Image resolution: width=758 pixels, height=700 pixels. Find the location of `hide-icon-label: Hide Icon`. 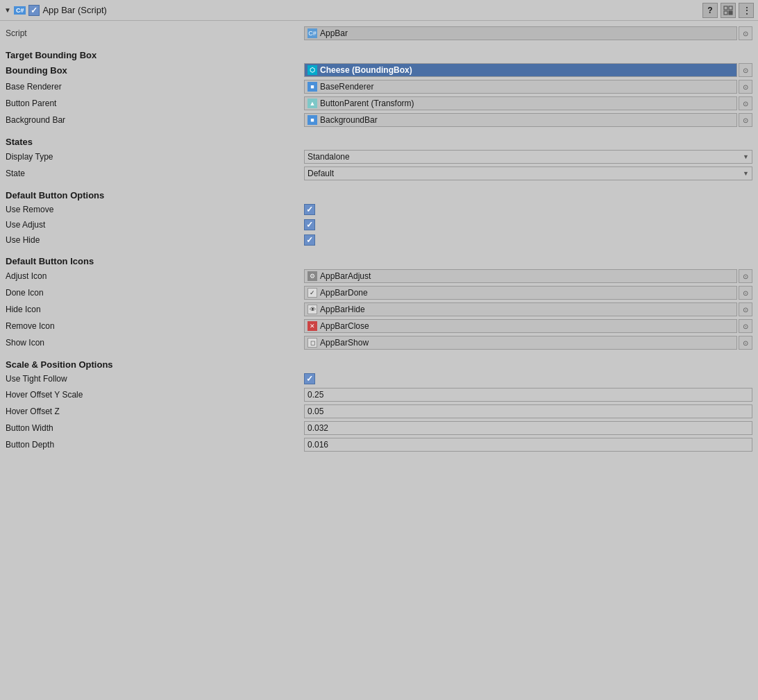

hide-icon-label: Hide Icon is located at coordinates (155, 309).